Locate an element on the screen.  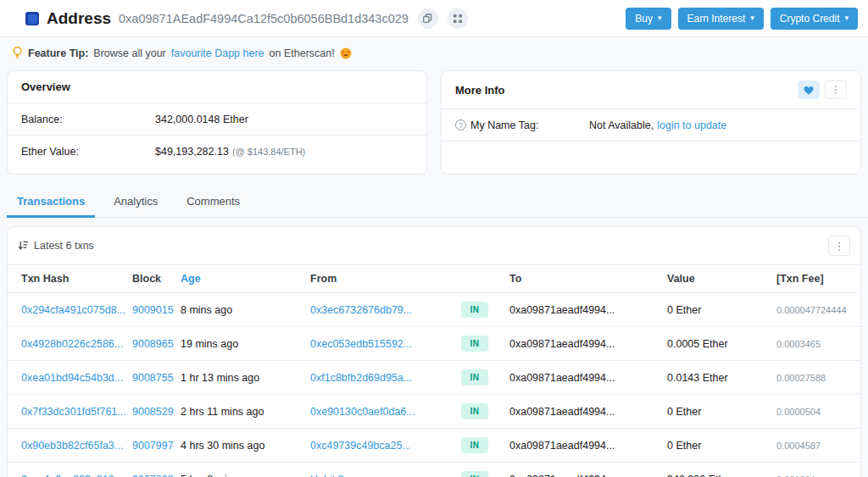
from-address-link: 0x3ec6732676db79... is located at coordinates (361, 310).